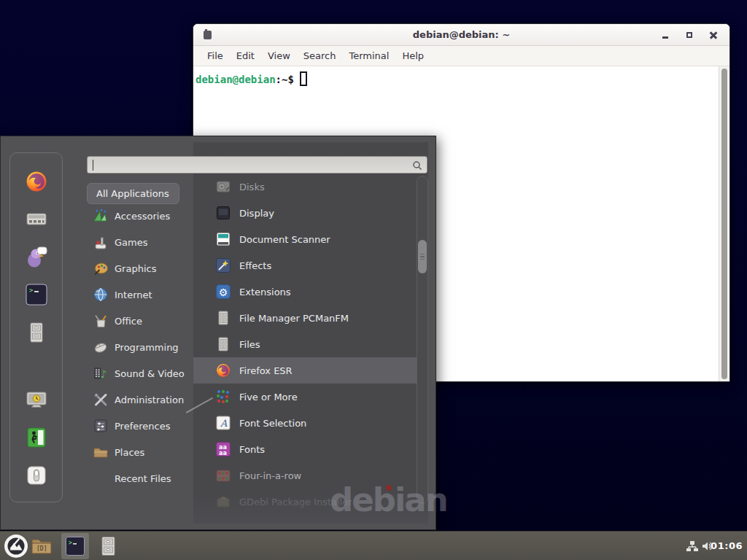  Describe the element at coordinates (36, 475) in the screenshot. I see `favorite-power` at that location.